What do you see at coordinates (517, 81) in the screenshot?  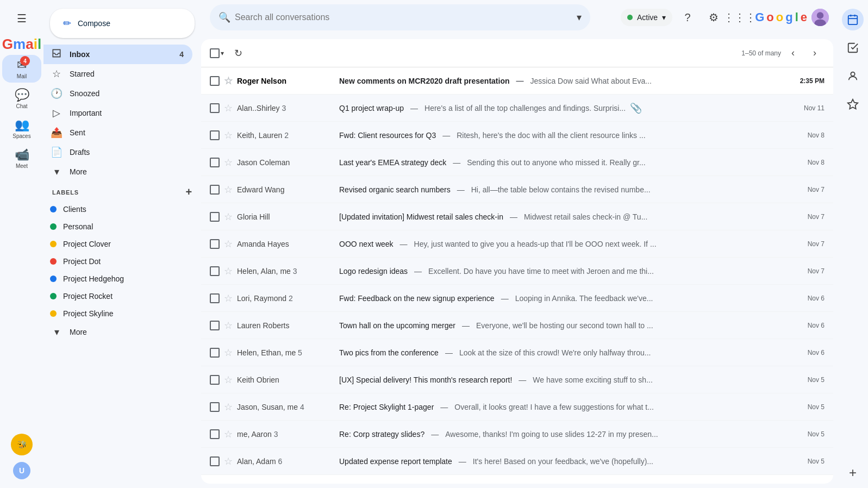 I see `email-row: ☆ Roger Nelson New comments on MCR2020 d…` at bounding box center [517, 81].